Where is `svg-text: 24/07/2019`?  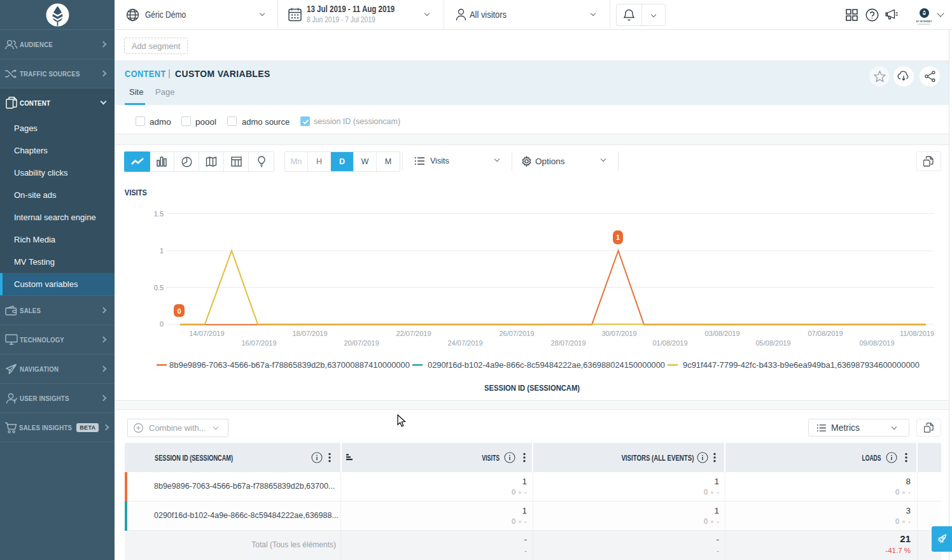 svg-text: 24/07/2019 is located at coordinates (465, 343).